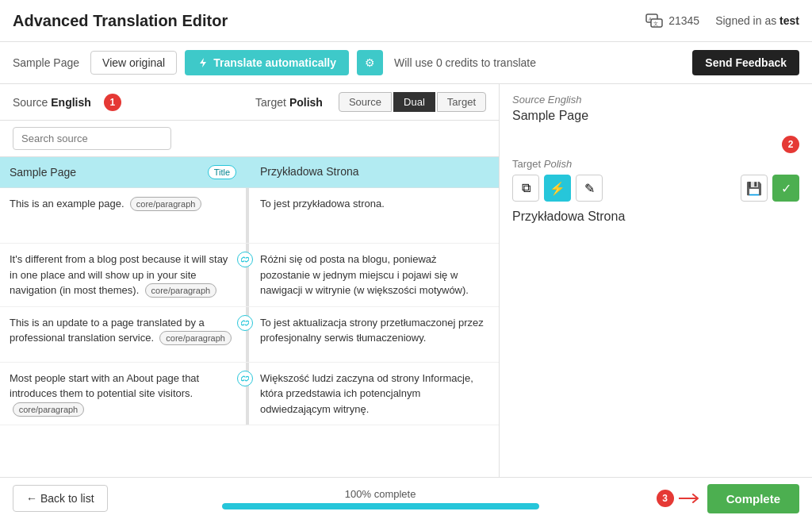  What do you see at coordinates (656, 116) in the screenshot?
I see `right-source-title: Sample Page` at bounding box center [656, 116].